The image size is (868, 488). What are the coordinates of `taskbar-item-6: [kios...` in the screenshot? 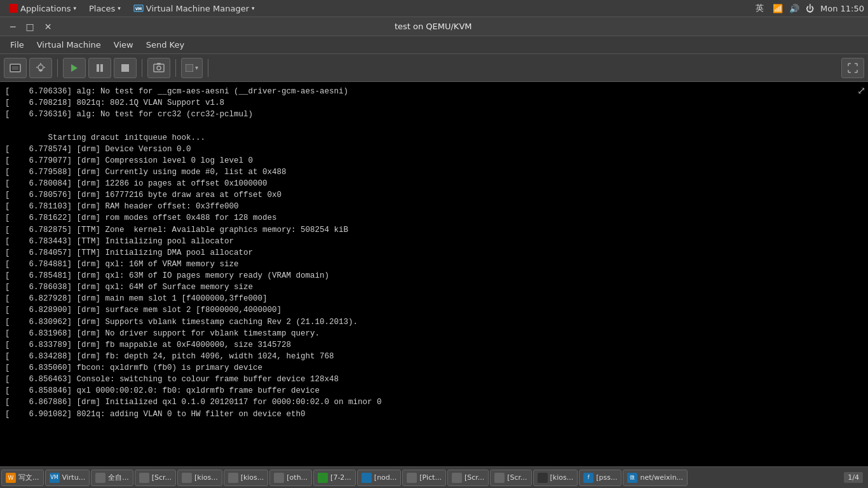 It's located at (247, 478).